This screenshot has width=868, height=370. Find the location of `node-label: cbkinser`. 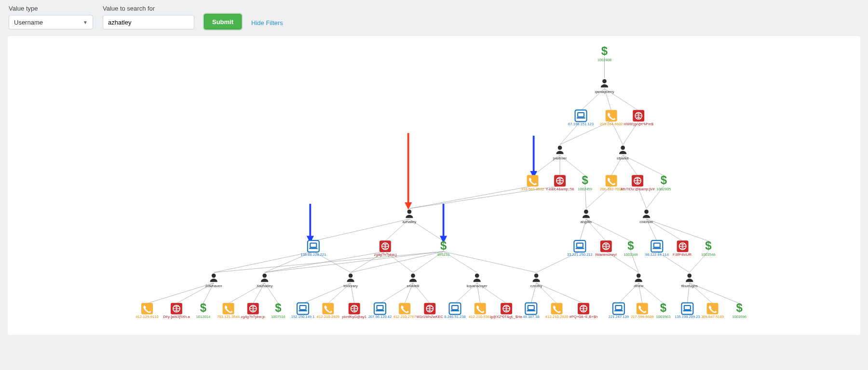

node-label: cbkinser is located at coordinates (646, 222).